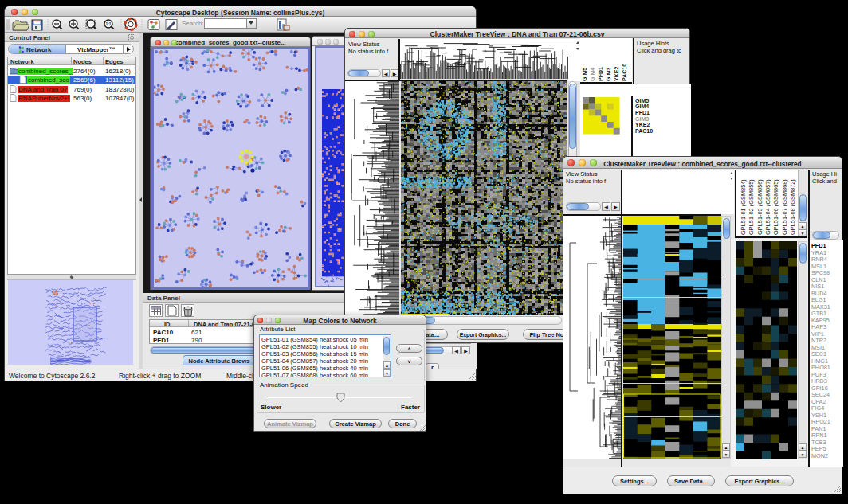  Describe the element at coordinates (776, 207) in the screenshot. I see `svg-text: GPL51-06 (GSM865)` at that location.